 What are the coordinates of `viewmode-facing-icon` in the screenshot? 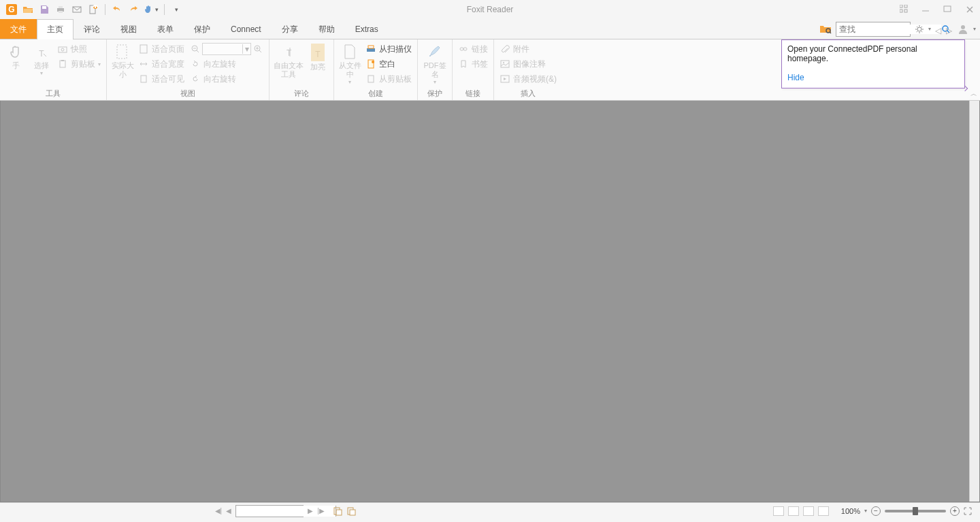 It's located at (808, 511).